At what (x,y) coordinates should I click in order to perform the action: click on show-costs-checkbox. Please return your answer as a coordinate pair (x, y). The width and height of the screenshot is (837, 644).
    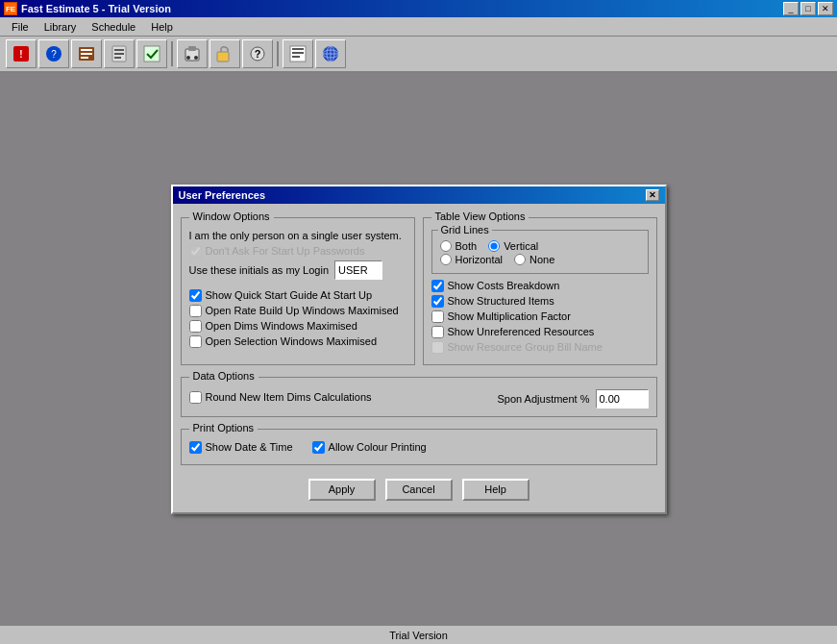
    Looking at the image, I should click on (438, 286).